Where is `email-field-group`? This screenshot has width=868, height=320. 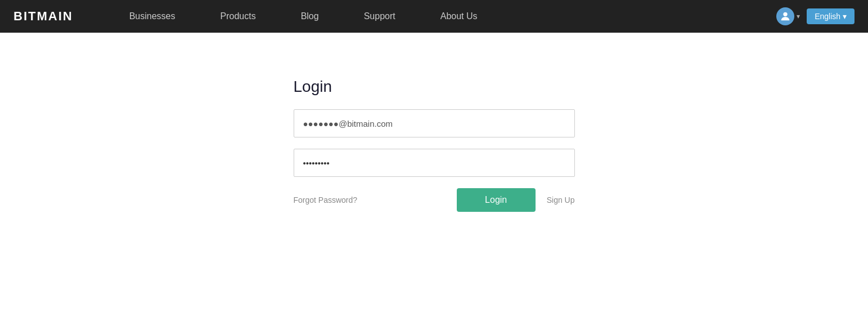 email-field-group is located at coordinates (434, 123).